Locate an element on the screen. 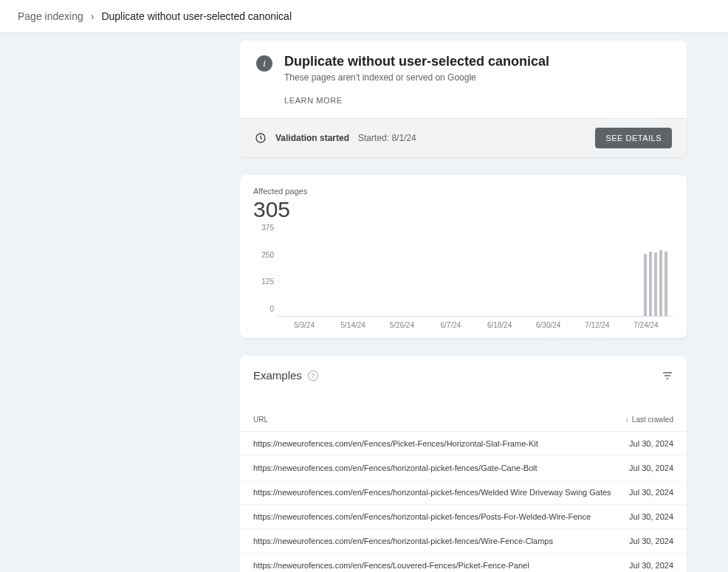  x-tick: 7/12/24 is located at coordinates (597, 325).